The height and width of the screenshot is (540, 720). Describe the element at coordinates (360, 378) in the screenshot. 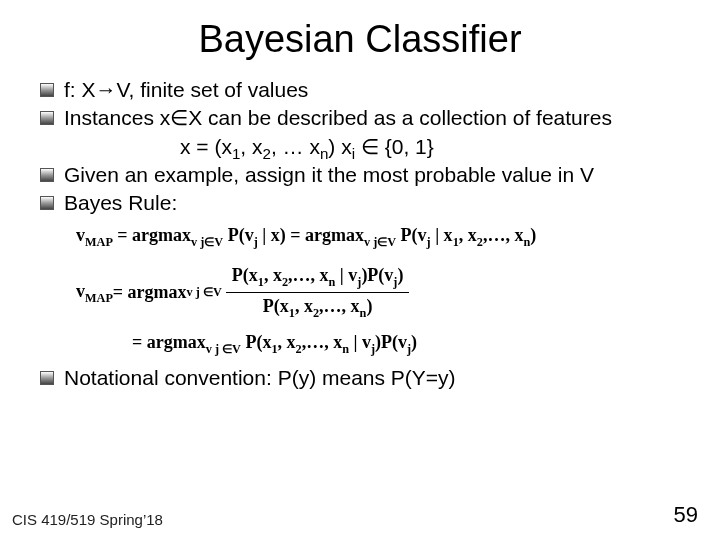

I see `bullet-5: Notational convention: P(y) means P(Y=y)` at that location.